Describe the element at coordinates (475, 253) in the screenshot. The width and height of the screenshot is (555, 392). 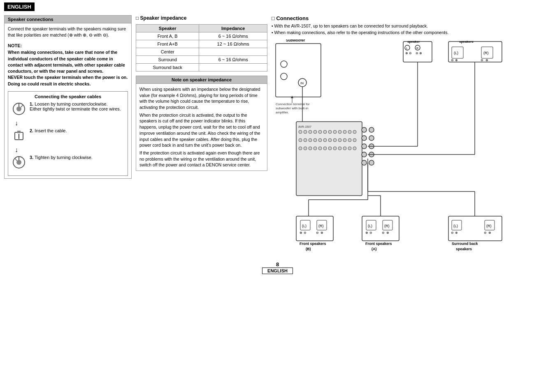
I see `svg-text:When using only one surround b: When using only one surround back` at that location.